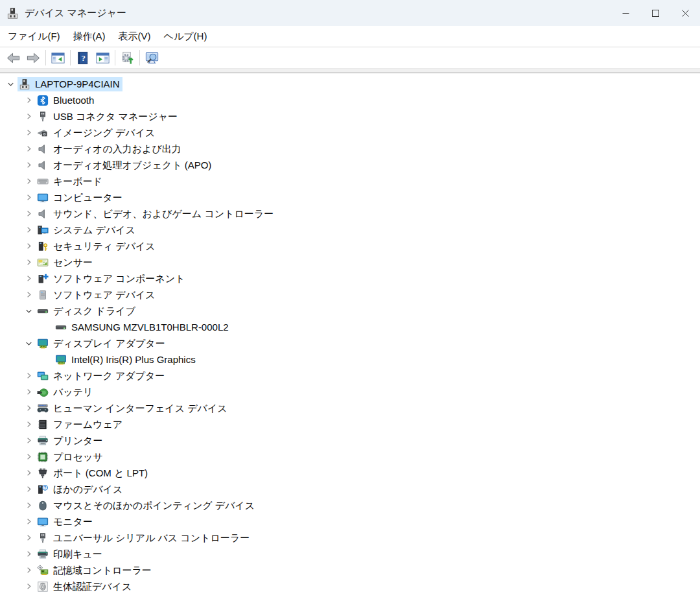 Image resolution: width=700 pixels, height=610 pixels. Describe the element at coordinates (350, 441) in the screenshot. I see `tree-item: プリンター` at that location.